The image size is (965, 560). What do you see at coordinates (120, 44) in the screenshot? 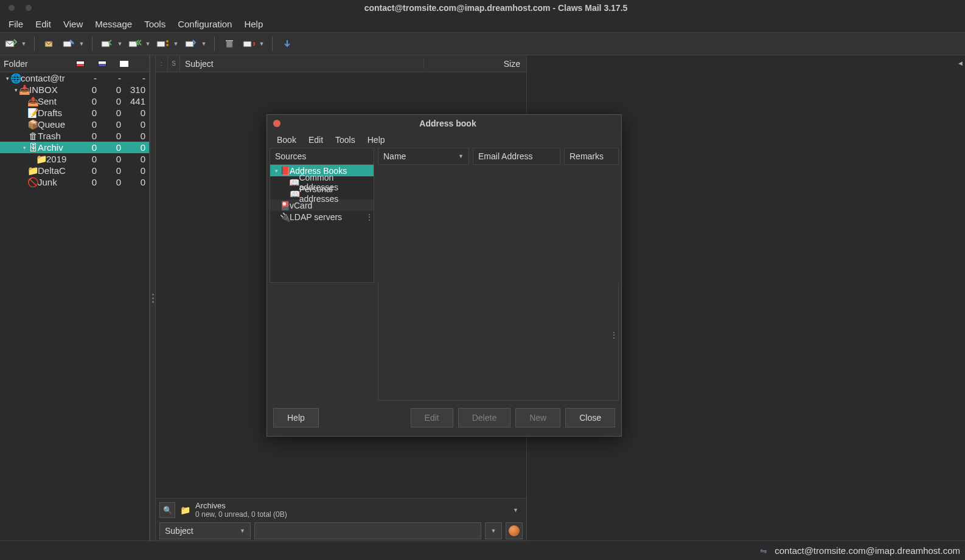
I see `reply-menu: ▼` at bounding box center [120, 44].